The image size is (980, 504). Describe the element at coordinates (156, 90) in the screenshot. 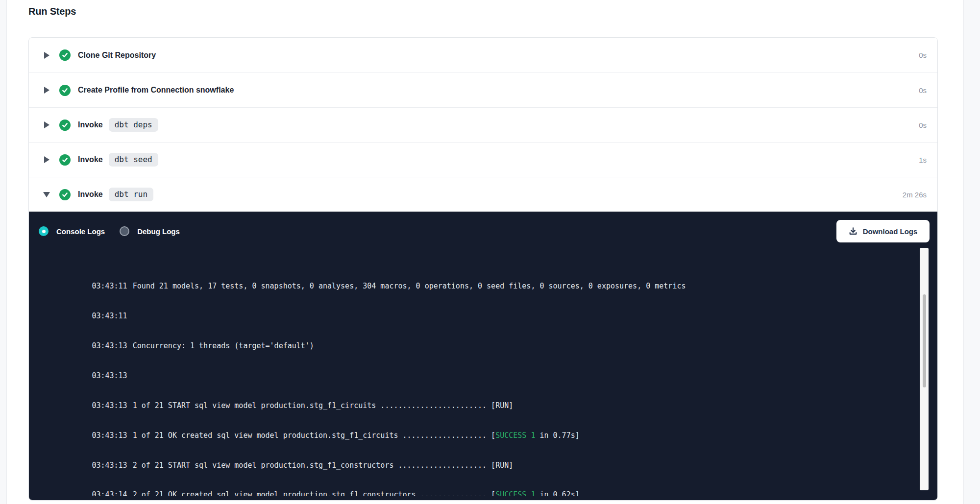

I see `step-title: Create Profile from Connection snowflake` at that location.